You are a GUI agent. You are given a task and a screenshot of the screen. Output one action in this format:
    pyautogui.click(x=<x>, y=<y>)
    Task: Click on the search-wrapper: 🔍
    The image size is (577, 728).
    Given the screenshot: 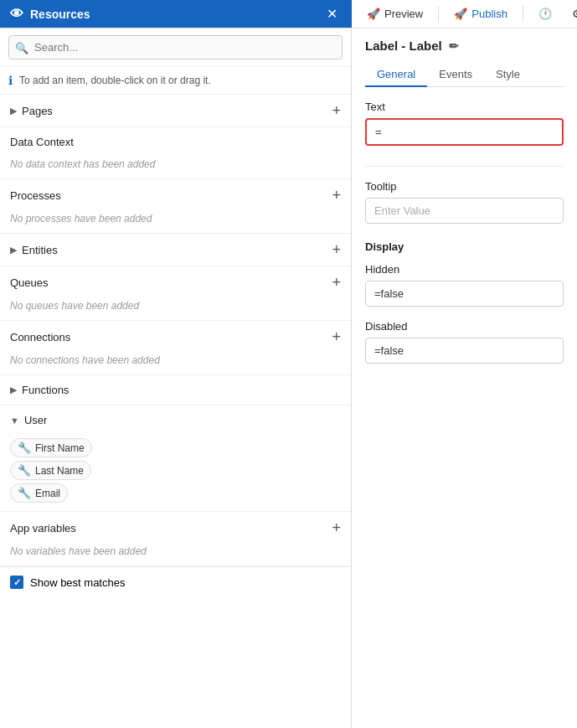 What is the action you would take?
    pyautogui.click(x=176, y=47)
    